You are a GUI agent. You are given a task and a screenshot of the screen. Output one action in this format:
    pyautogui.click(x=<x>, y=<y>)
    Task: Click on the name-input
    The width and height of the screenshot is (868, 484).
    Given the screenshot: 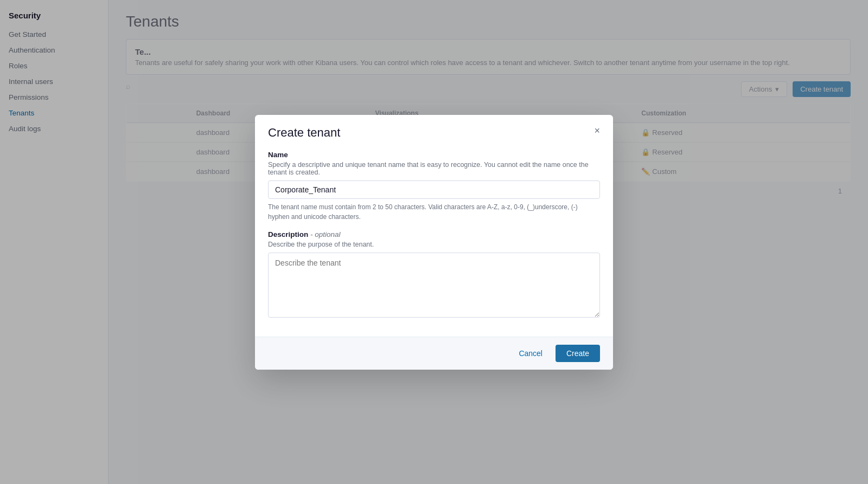 What is the action you would take?
    pyautogui.click(x=434, y=190)
    